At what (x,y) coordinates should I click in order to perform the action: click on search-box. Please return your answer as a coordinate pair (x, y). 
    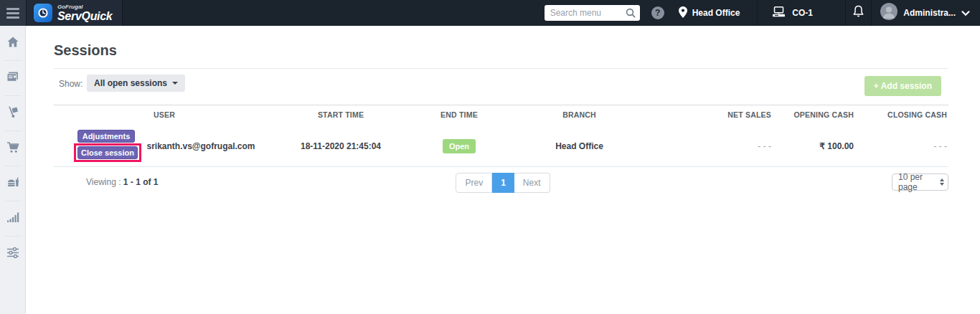
    Looking at the image, I should click on (593, 13).